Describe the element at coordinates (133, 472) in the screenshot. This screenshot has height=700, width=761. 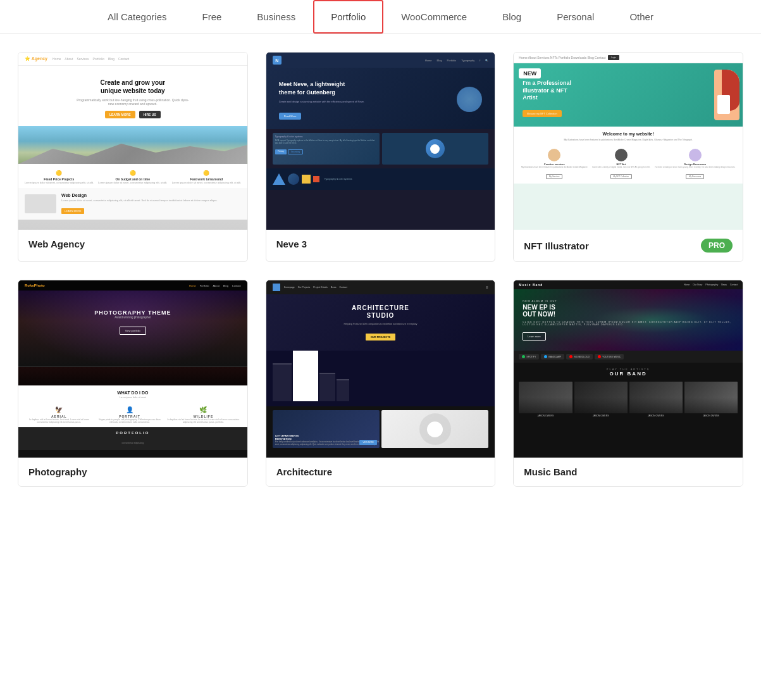
I see `theme-footer-photography: Photography` at that location.